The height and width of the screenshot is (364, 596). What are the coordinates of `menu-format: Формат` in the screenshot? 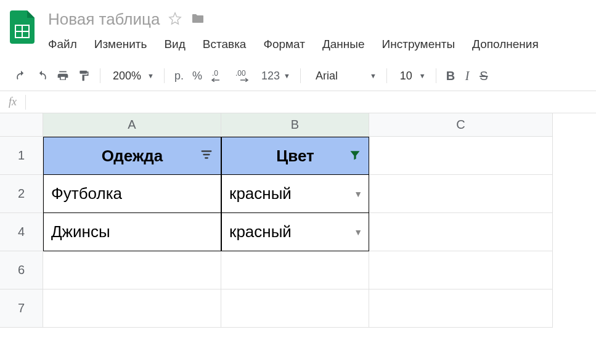 It's located at (284, 44).